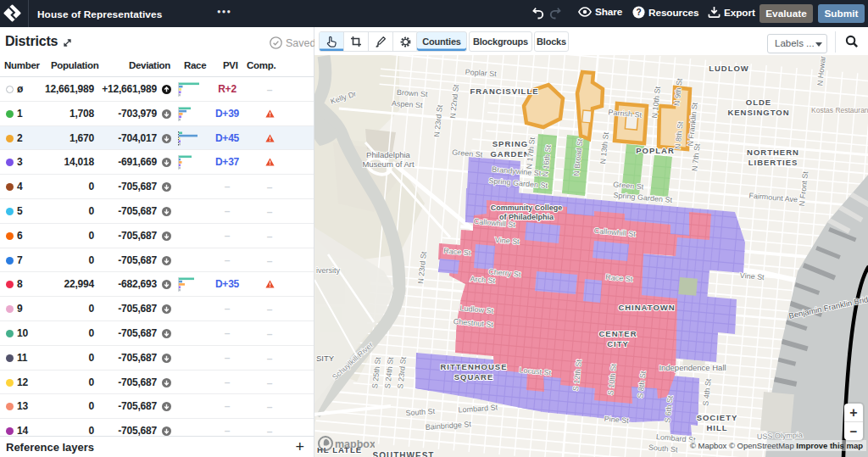  What do you see at coordinates (617, 334) in the screenshot?
I see `svg-text: CENTER` at bounding box center [617, 334].